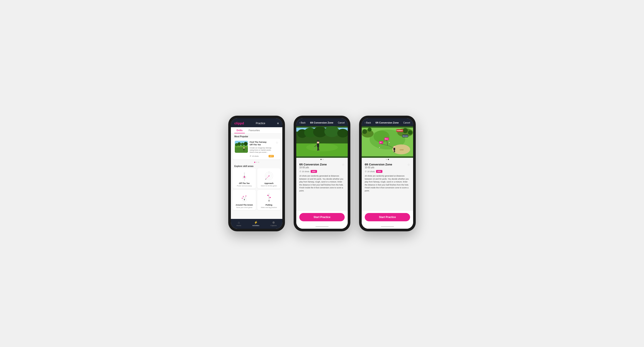 Image resolution: width=644 pixels, height=347 pixels. Describe the element at coordinates (256, 149) in the screenshot. I see `featured-drill-card: Find The Fairway Off The Tee Create an i…` at that location.